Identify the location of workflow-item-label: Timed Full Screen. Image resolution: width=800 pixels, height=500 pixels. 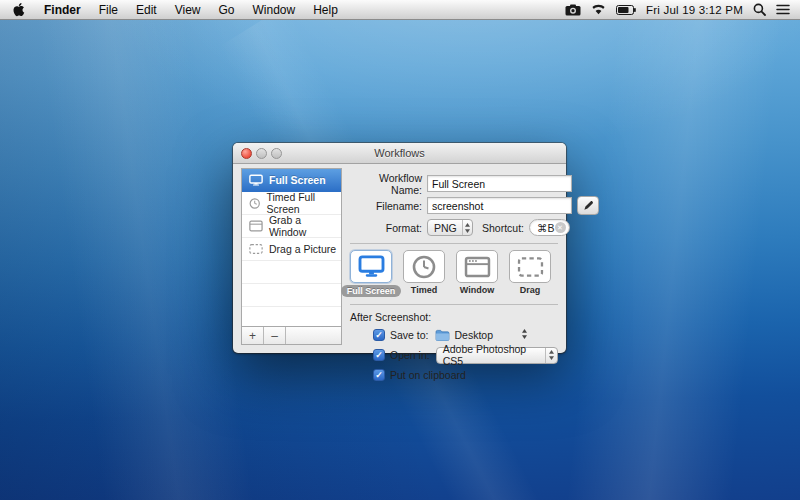
(304, 203).